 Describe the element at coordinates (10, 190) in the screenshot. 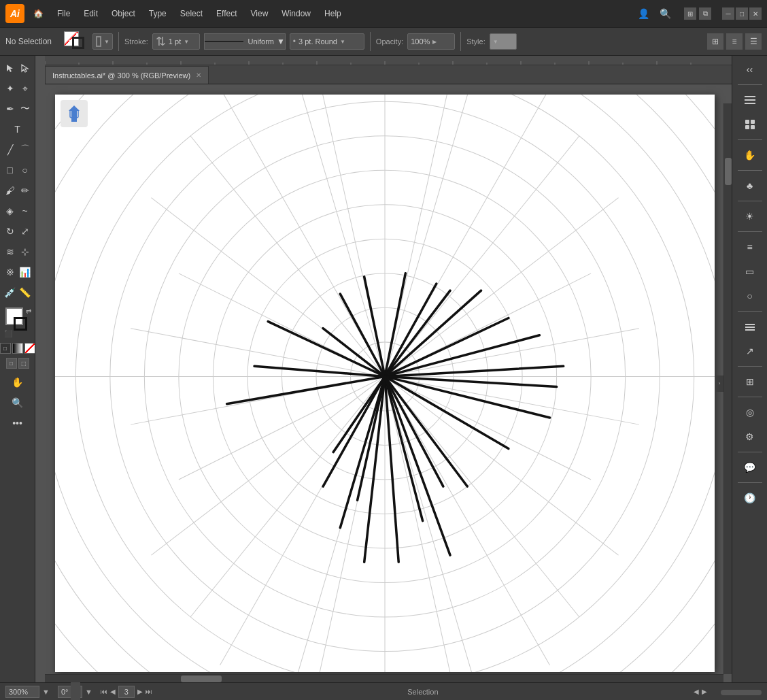

I see `paintbrush-tool: 🖌` at that location.